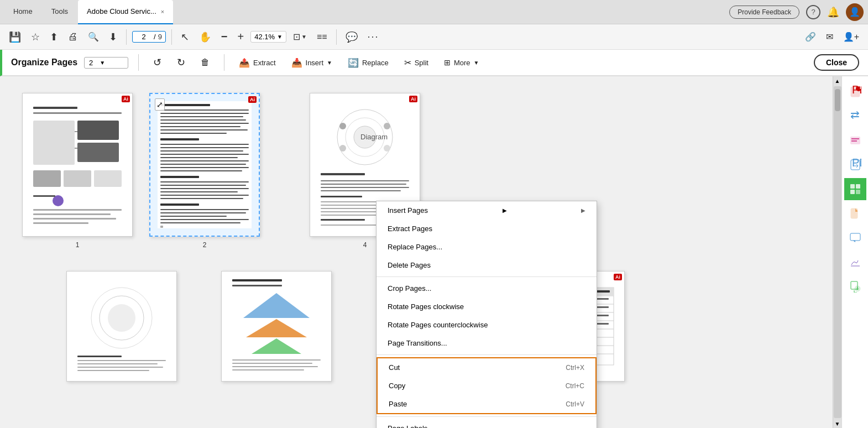 Image resolution: width=868 pixels, height=428 pixels. Describe the element at coordinates (487, 210) in the screenshot. I see `menu-item-insert-pages: Insert Pages ▶` at that location.